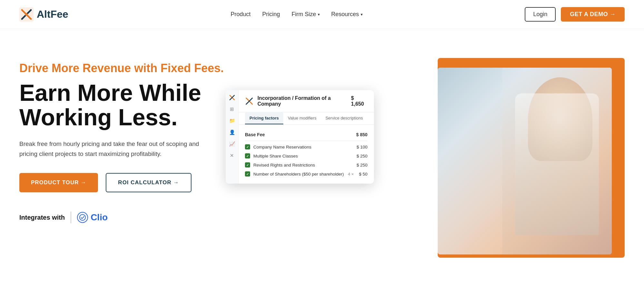 This screenshot has height=306, width=644. What do you see at coordinates (276, 156) in the screenshot?
I see `item-label-1: Multiple Share Classes` at bounding box center [276, 156].